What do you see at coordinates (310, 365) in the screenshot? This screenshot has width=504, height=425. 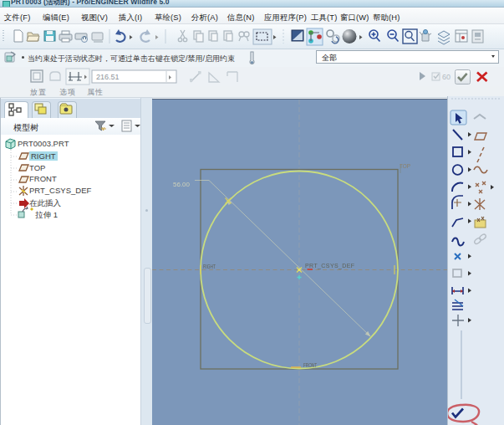 I see `svg-text: FRONT` at bounding box center [310, 365].